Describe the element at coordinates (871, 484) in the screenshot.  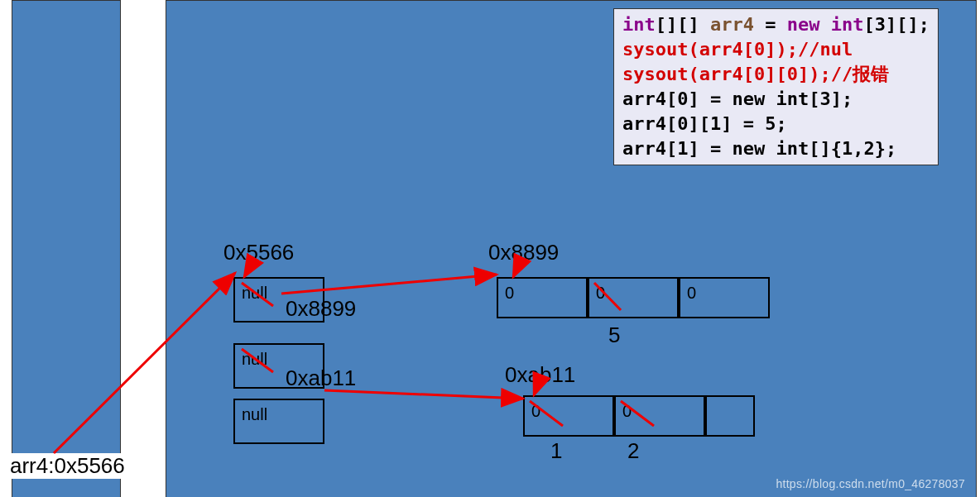
I see `watermark: https://blog.csdn.net/m0_46278037` at that location.